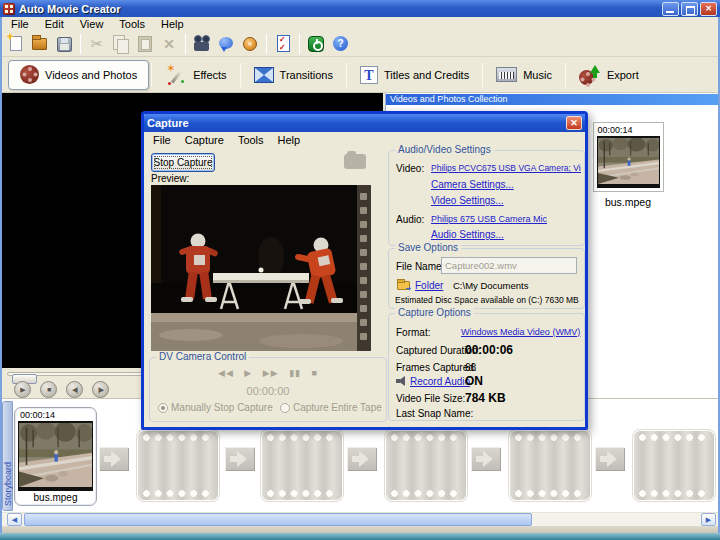 This screenshot has width=720, height=540. What do you see at coordinates (315, 373) in the screenshot?
I see `stop-icon: ■` at bounding box center [315, 373].